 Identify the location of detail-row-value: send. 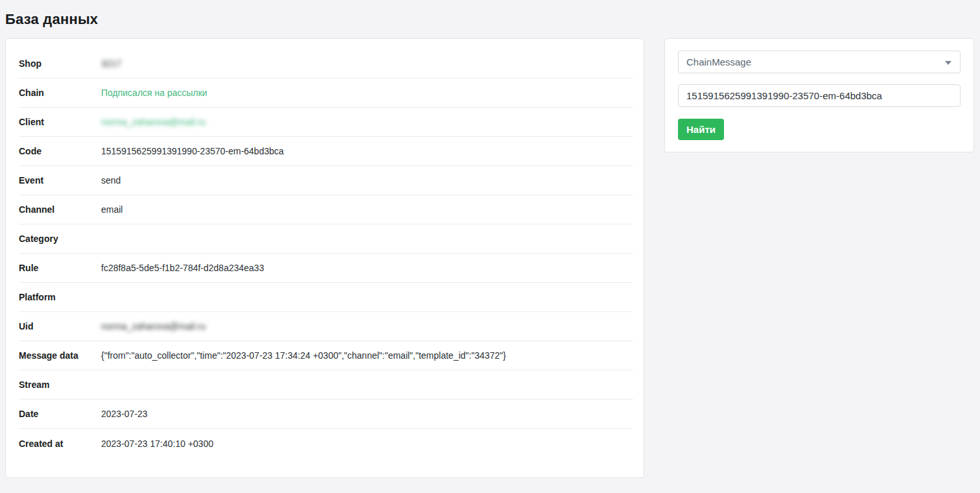
(111, 180).